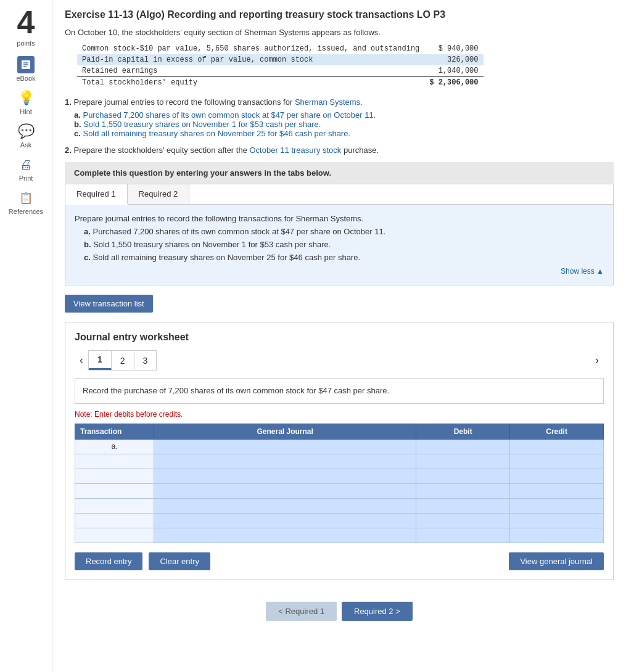 This screenshot has height=672, width=626. I want to click on sidebar-item-print: 🖨 Print, so click(26, 169).